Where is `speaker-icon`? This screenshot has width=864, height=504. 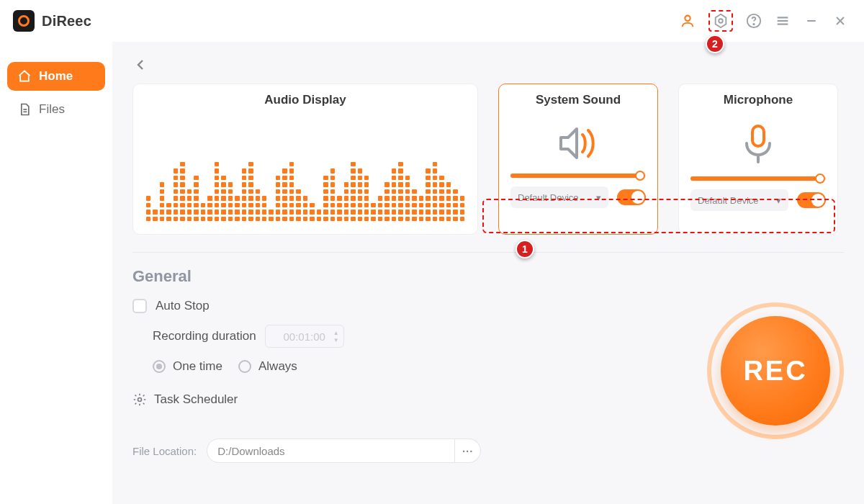 speaker-icon is located at coordinates (578, 143).